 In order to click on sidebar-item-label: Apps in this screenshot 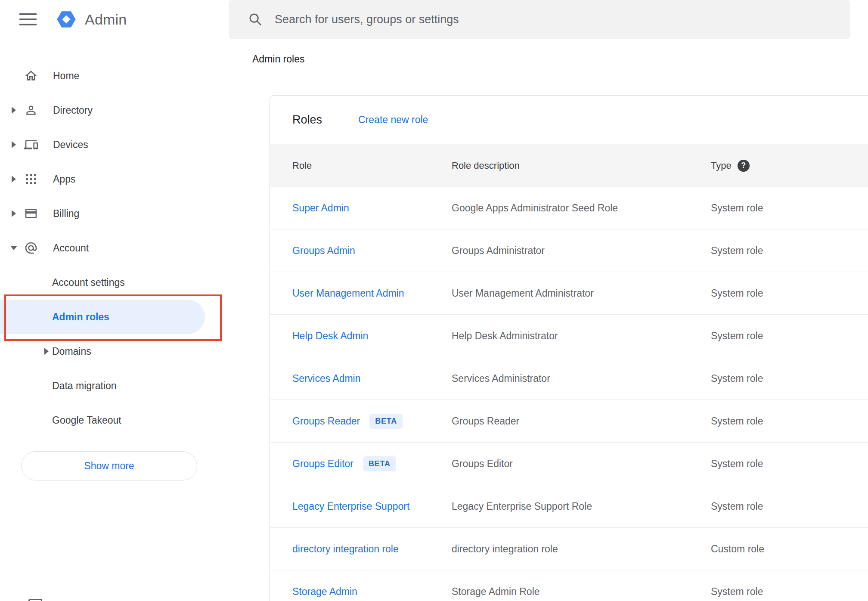, I will do `click(64, 179)`.